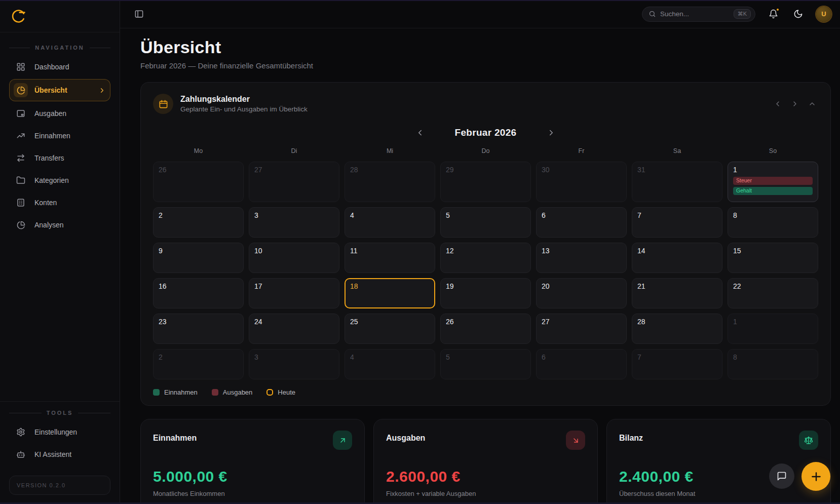 This screenshot has width=840, height=504. Describe the element at coordinates (420, 1) in the screenshot. I see `window-edge-top` at that location.